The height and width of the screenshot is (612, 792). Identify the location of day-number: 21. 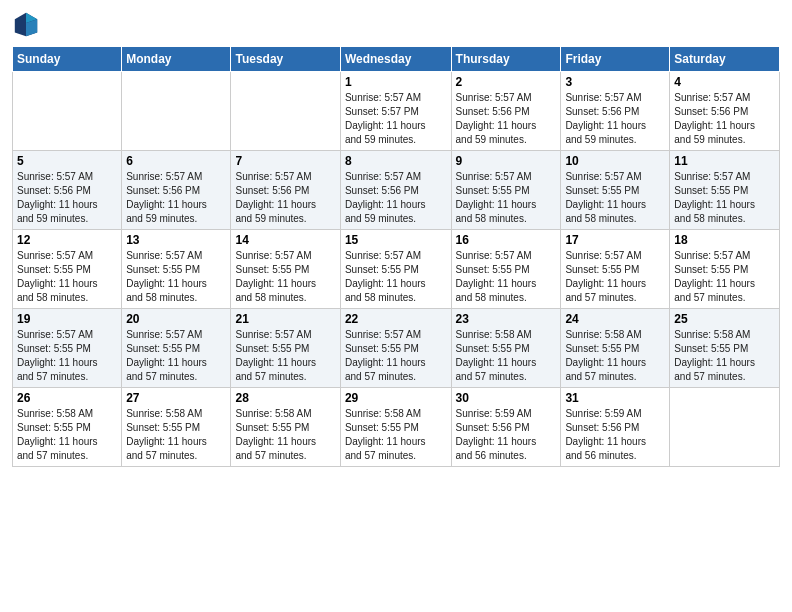
(285, 319).